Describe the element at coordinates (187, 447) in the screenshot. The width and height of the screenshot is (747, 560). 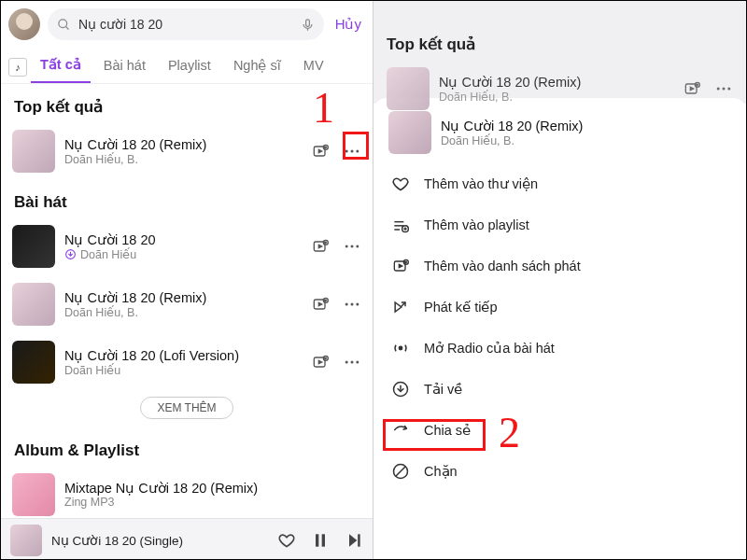
I see `section-albums-title: Album & Playlist` at that location.